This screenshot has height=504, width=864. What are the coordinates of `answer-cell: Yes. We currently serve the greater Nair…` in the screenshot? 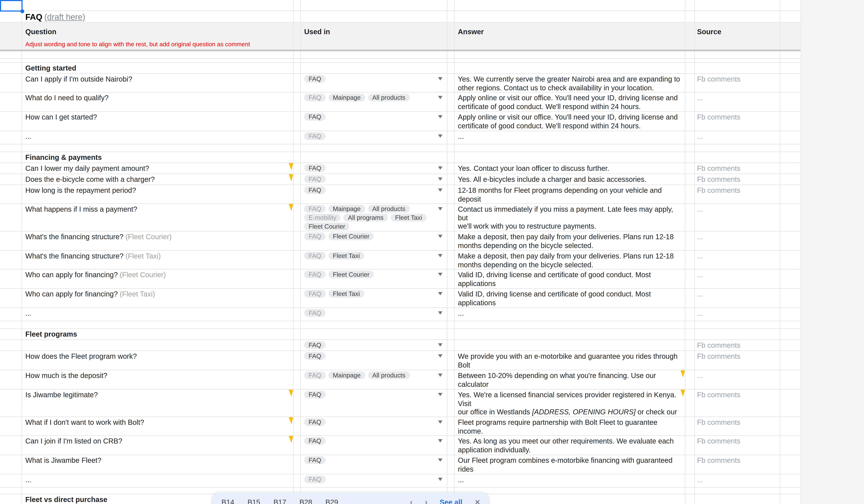 It's located at (570, 83).